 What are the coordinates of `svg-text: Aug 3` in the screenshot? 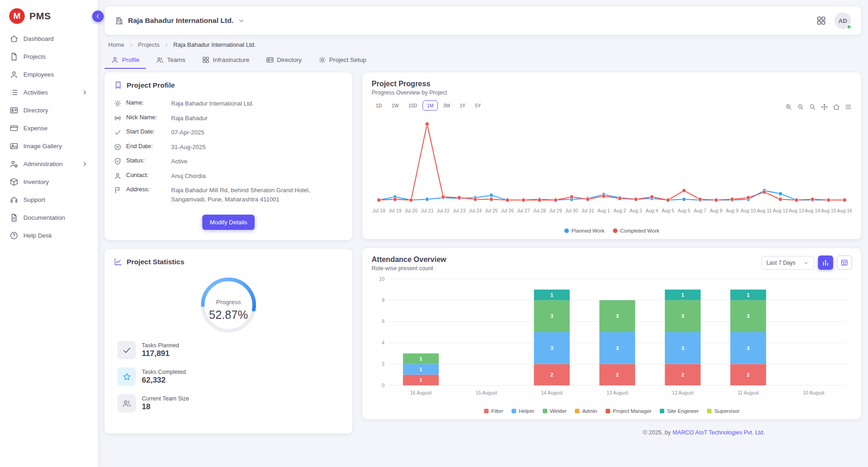 It's located at (636, 211).